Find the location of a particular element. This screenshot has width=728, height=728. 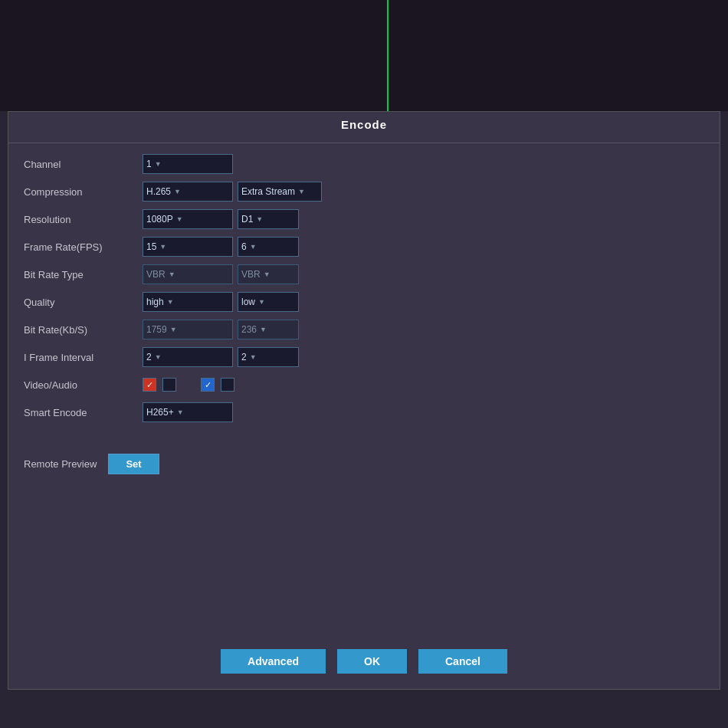

quality2-value: low is located at coordinates (248, 302).